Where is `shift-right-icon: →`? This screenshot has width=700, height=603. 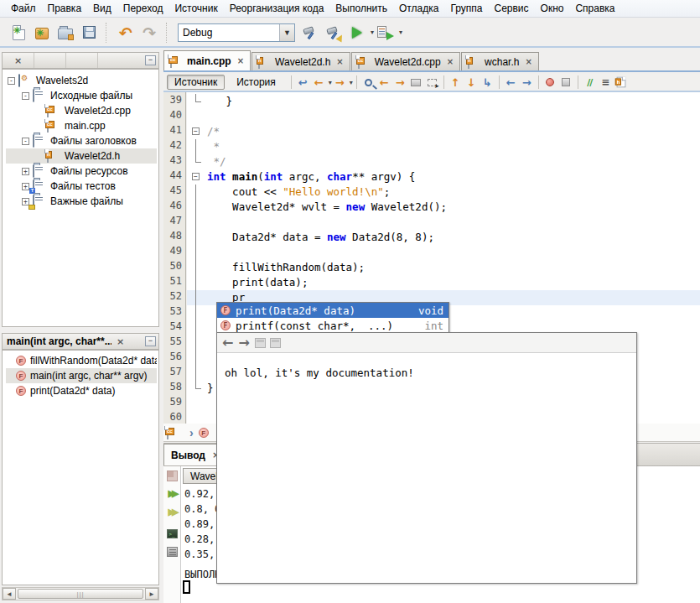
shift-right-icon: → is located at coordinates (526, 82).